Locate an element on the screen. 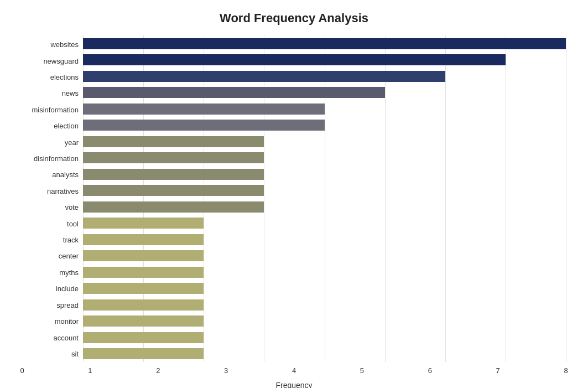 Image resolution: width=588 pixels, height=388 pixels. y-label: sit is located at coordinates (53, 354).